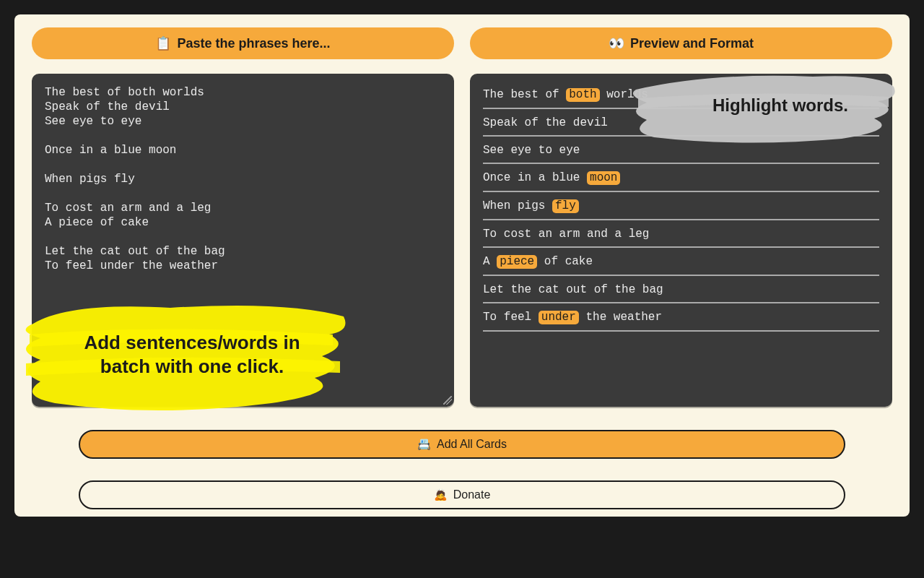 The width and height of the screenshot is (924, 578). Describe the element at coordinates (163, 43) in the screenshot. I see `clipboard-icon: 📋` at that location.